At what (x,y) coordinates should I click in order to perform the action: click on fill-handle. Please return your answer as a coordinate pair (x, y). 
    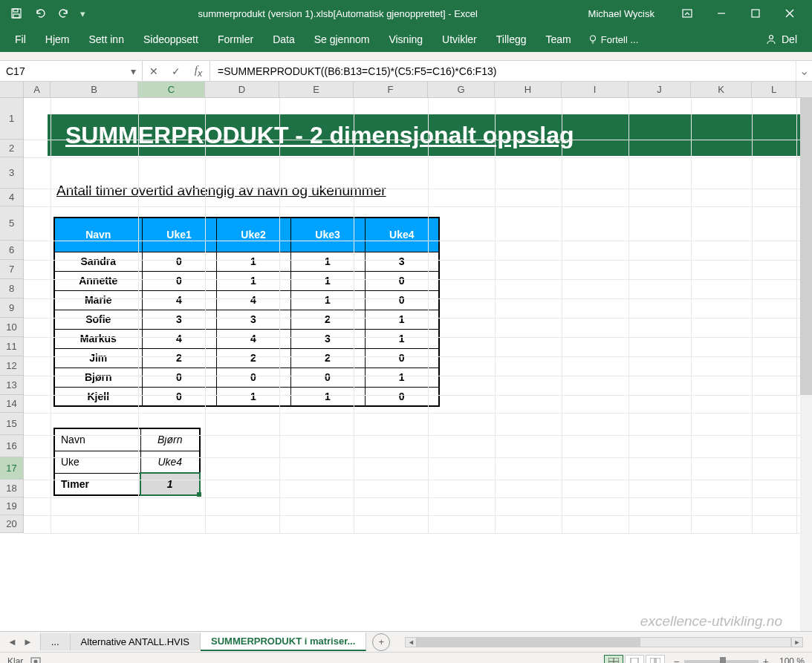
    Looking at the image, I should click on (199, 494).